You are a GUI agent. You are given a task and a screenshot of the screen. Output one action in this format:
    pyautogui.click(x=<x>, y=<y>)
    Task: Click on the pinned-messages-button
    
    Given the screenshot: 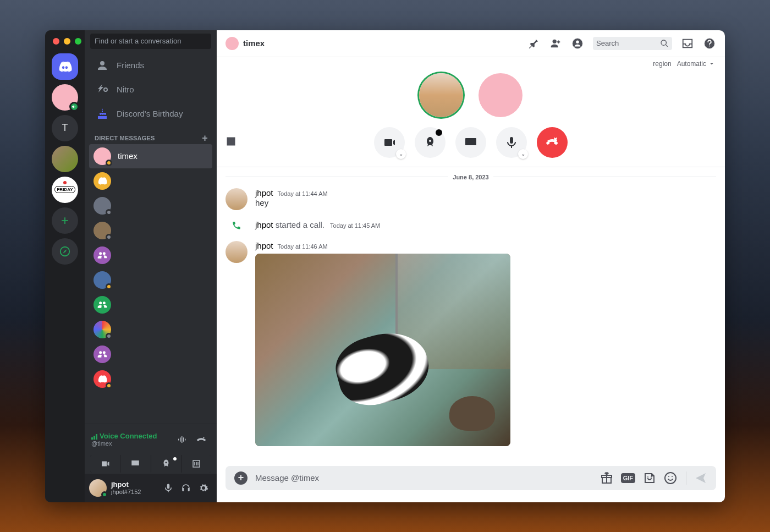 What is the action you would take?
    pyautogui.click(x=534, y=43)
    